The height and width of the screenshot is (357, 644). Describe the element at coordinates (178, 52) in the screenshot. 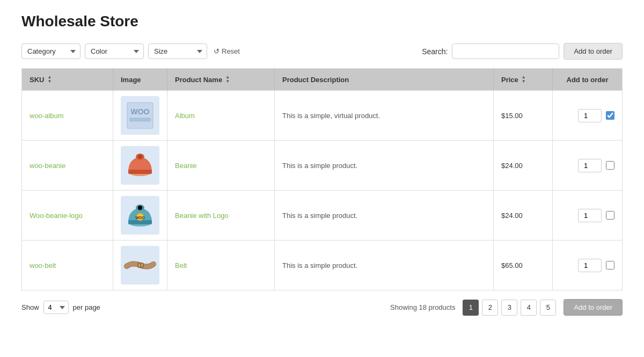

I see `size-select: Size All Small Medium Large` at that location.